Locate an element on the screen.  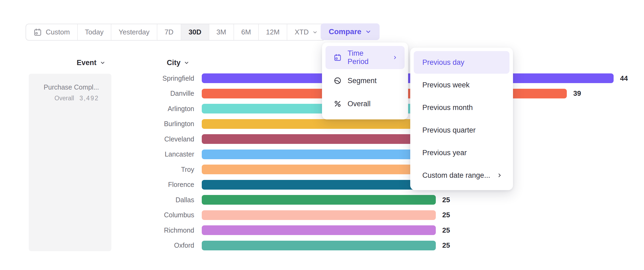
bar-label: Springfield is located at coordinates (97, 79).